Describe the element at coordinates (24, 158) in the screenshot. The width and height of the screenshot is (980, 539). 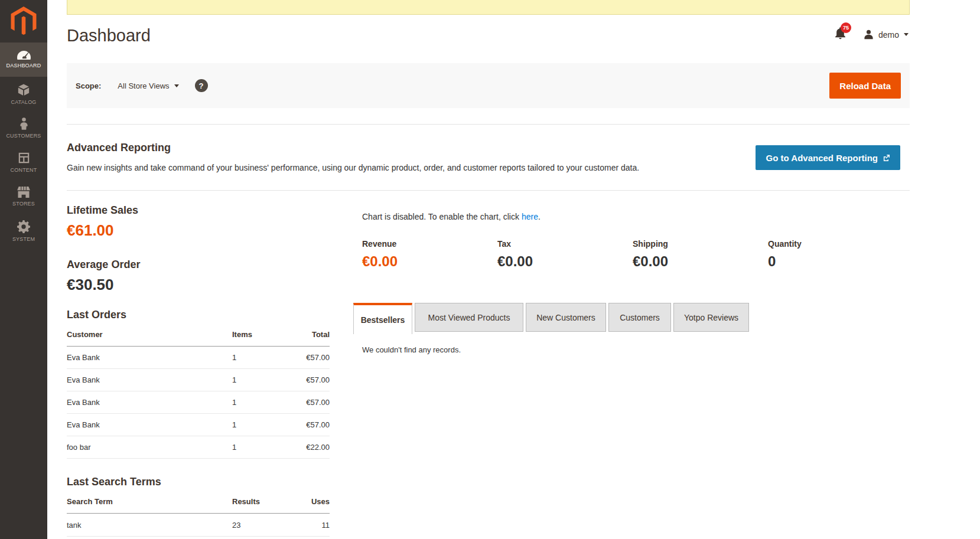
I see `content-icon` at that location.